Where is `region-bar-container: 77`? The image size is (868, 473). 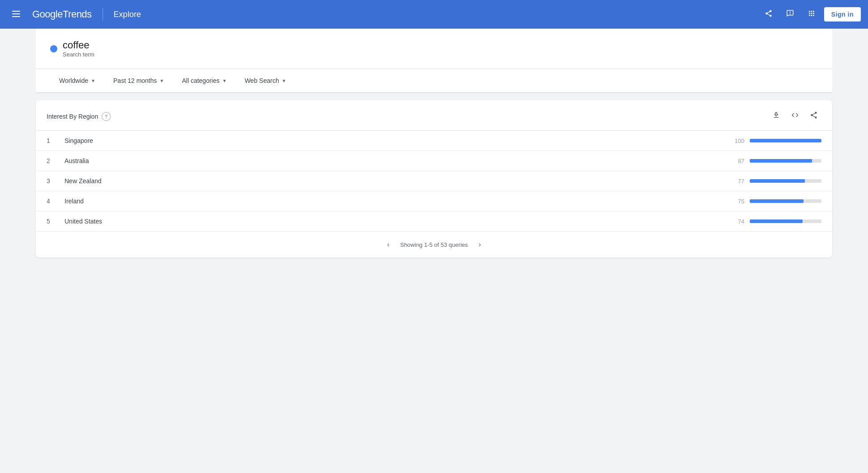
region-bar-container: 77 is located at coordinates (777, 181).